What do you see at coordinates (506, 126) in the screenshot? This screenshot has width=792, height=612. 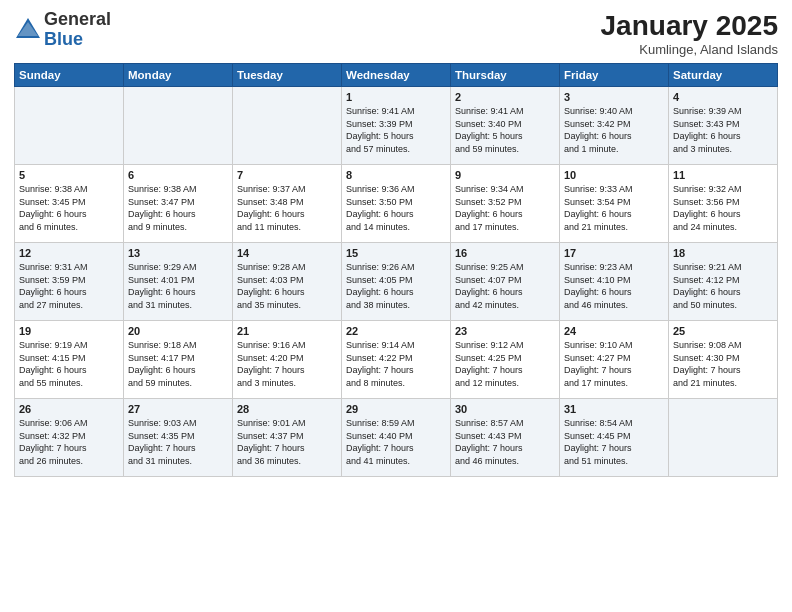 I see `calendar-cell: 2Sunrise: 9:41 AM Sunset: 3:40 PM Daylig…` at bounding box center [506, 126].